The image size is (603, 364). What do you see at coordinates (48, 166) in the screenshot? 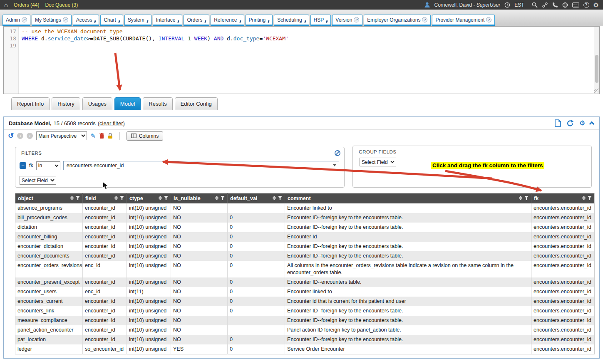
I see `filter-operator-select: in` at bounding box center [48, 166].